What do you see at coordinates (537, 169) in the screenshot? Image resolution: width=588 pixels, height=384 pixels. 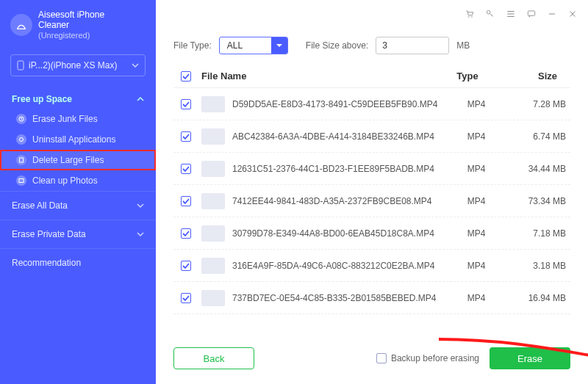 I see `file-size: 34.44 MB` at bounding box center [537, 169].